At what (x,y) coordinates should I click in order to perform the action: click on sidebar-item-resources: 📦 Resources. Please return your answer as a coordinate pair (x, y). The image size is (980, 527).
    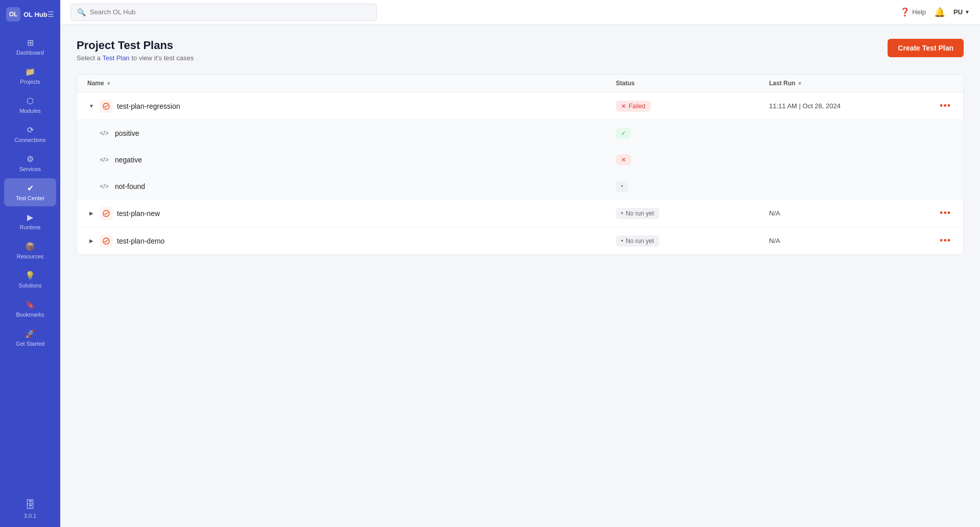
    Looking at the image, I should click on (30, 250).